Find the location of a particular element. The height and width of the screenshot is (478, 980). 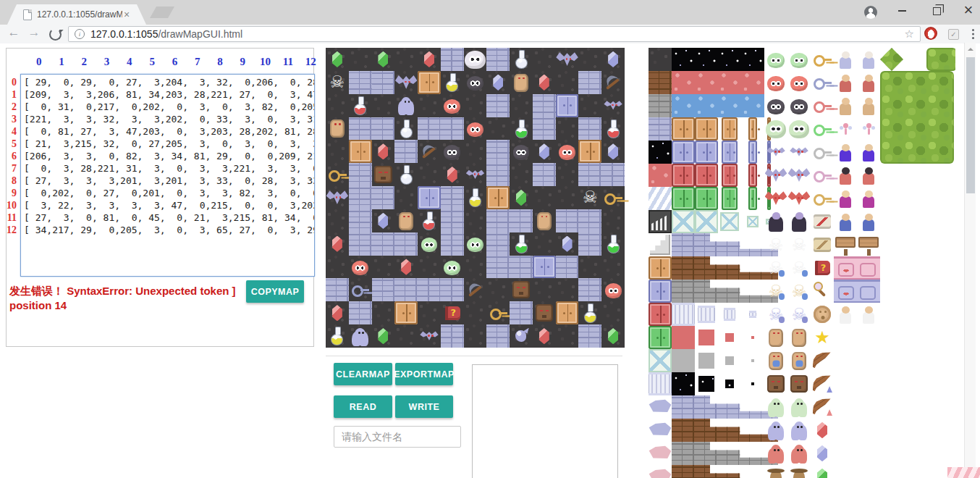

tileset-cell-facewall-purple is located at coordinates (857, 291).